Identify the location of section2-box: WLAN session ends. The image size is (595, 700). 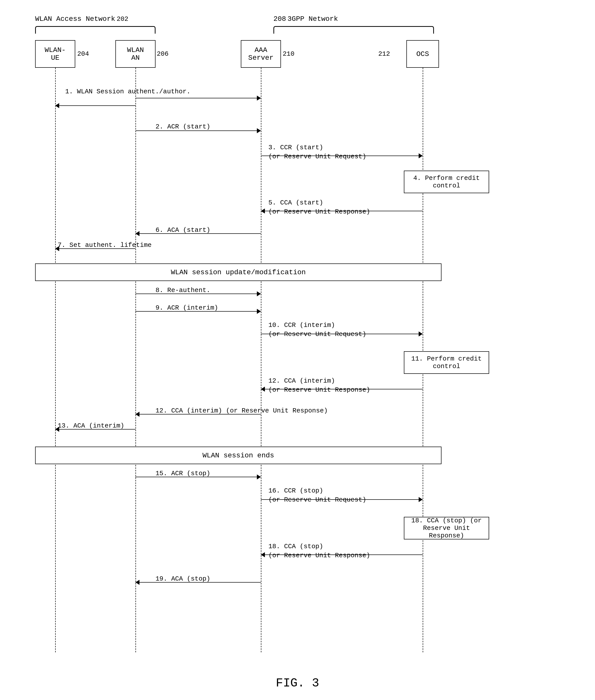
(238, 455).